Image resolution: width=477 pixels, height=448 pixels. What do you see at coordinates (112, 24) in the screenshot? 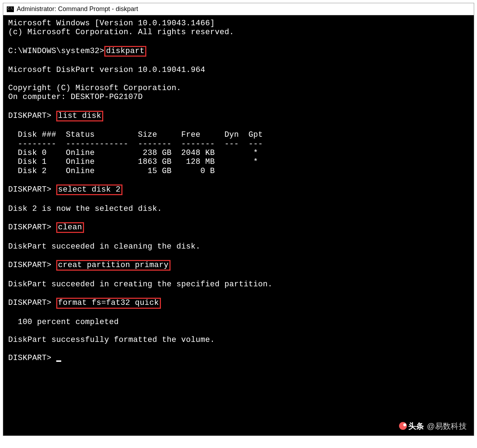
I see `os-version-line: Microsoft Windows [Version 10.0.19043.14…` at bounding box center [112, 24].